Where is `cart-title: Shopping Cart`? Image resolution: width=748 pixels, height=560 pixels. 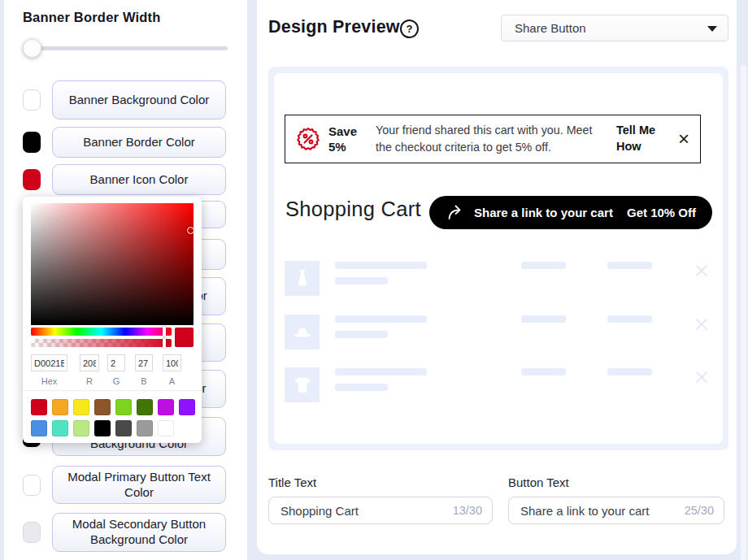 cart-title: Shopping Cart is located at coordinates (353, 210).